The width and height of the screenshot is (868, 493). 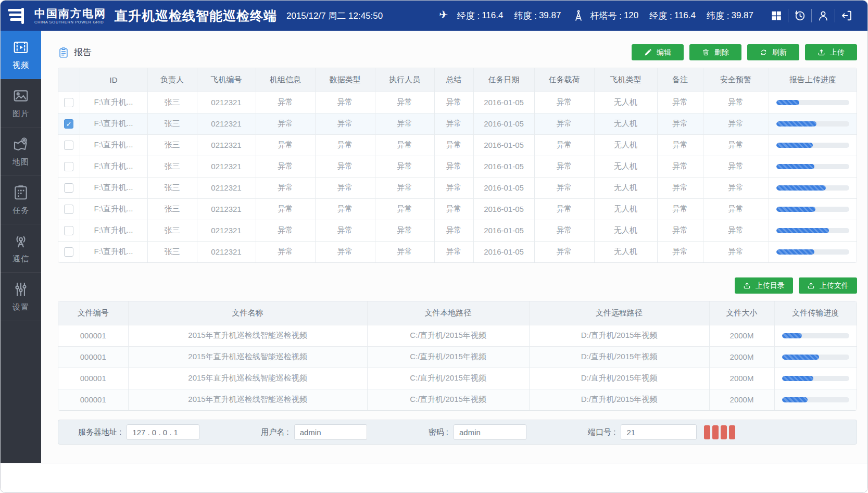 What do you see at coordinates (331, 432) in the screenshot?
I see `username-input` at bounding box center [331, 432].